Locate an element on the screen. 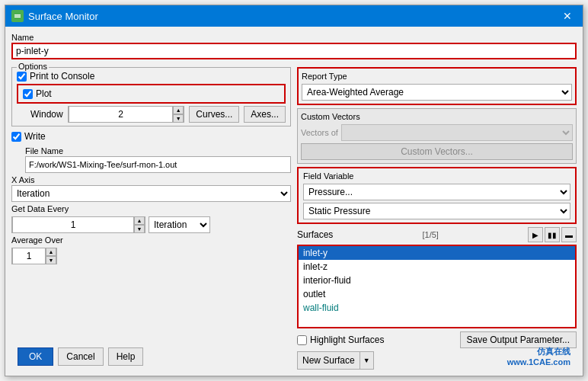 This screenshot has width=588, height=381. custom-vectors-area: Custom Vectors Vectors of Custom Vectors… is located at coordinates (437, 136).